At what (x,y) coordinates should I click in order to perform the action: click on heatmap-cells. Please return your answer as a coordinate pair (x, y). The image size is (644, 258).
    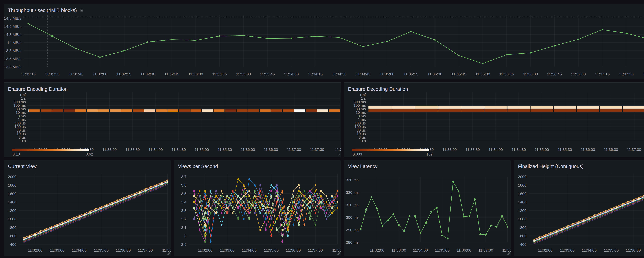
    Looking at the image, I should click on (184, 111).